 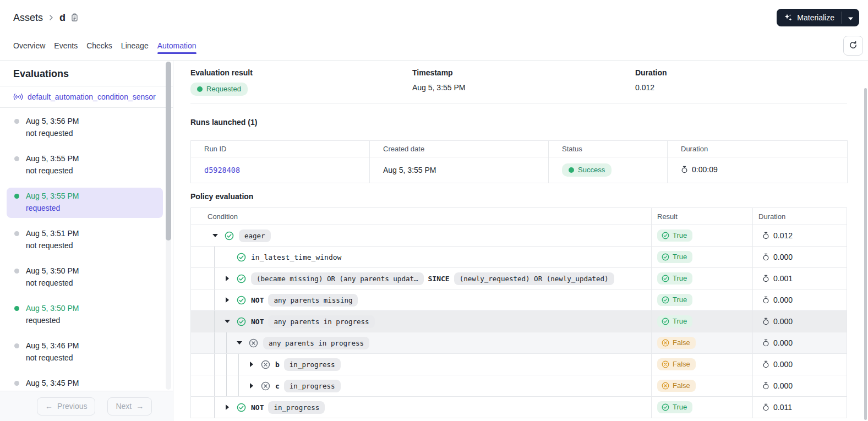 What do you see at coordinates (799, 278) in the screenshot?
I see `duration-cell: 0.001` at bounding box center [799, 278].